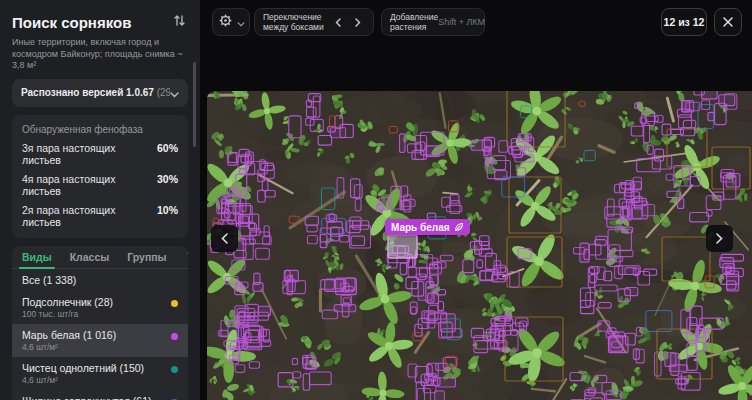  What do you see at coordinates (420, 228) in the screenshot?
I see `selected-box-label-text: Марь белая` at bounding box center [420, 228].